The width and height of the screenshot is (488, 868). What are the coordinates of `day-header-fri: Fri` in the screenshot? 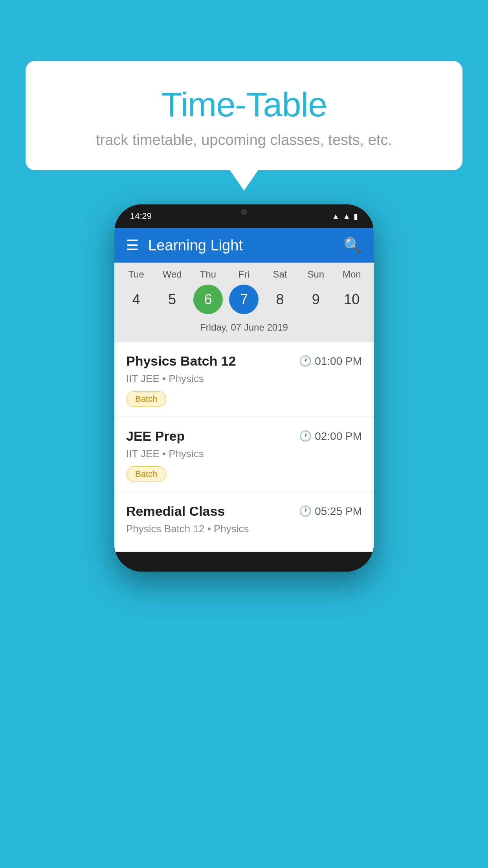 It's located at (244, 274).